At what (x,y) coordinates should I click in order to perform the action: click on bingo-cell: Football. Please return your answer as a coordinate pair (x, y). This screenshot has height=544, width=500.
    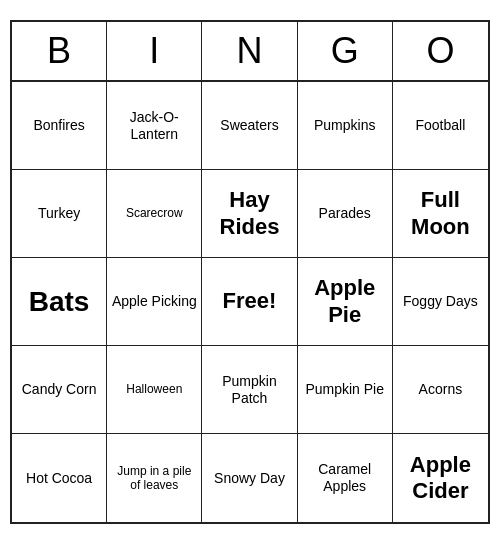
    Looking at the image, I should click on (440, 126).